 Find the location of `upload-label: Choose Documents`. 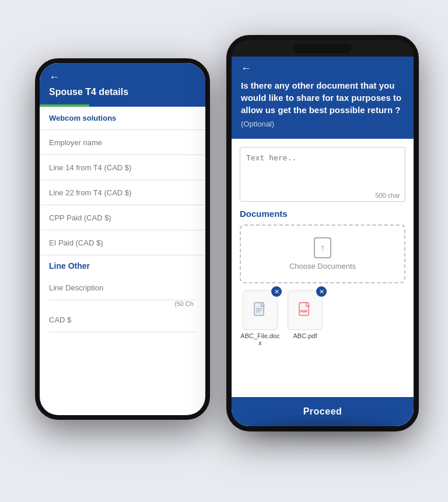

upload-label: Choose Documents is located at coordinates (323, 266).